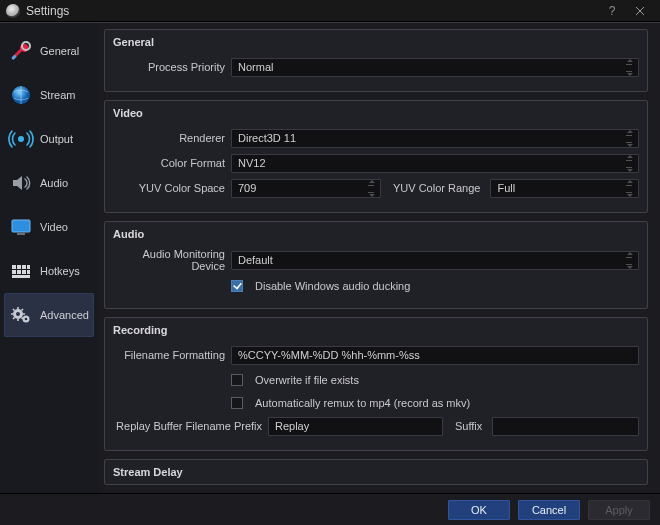 Image resolution: width=660 pixels, height=525 pixels. I want to click on replay-prefix-label: Replay Buffer Filename Prefix, so click(190, 426).